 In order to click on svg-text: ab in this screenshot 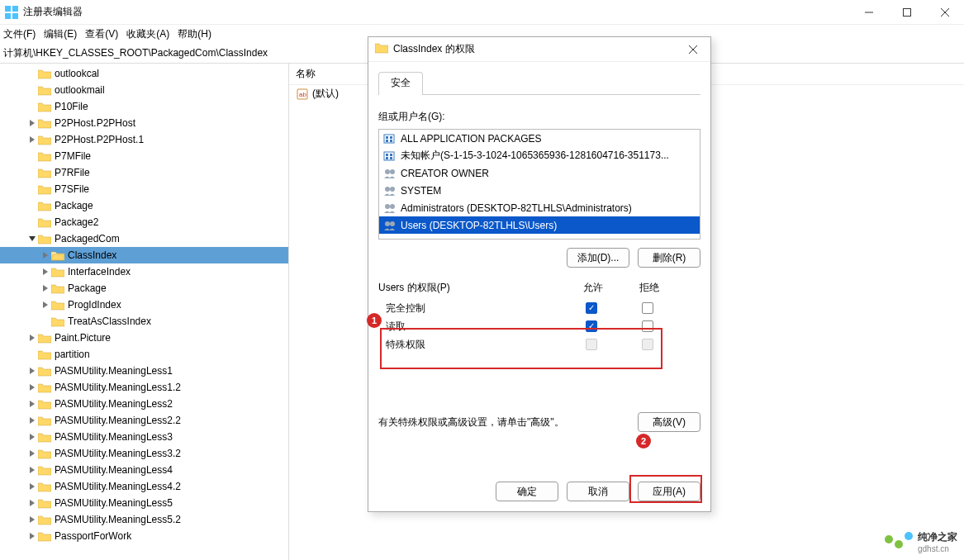, I will do `click(302, 94)`.